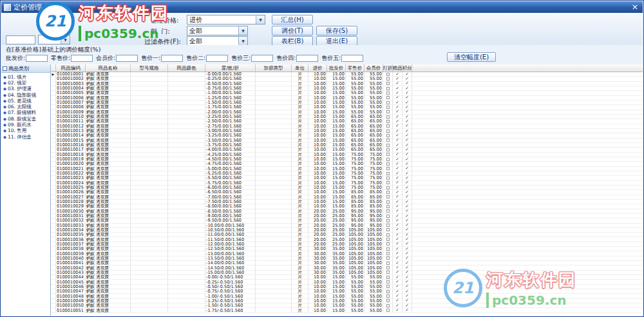 The height and width of the screenshot is (317, 644). Describe the element at coordinates (346, 121) in the screenshot. I see `table-row: 0100010011蚂蚁 透双膜-2.50/0.00/1.560片10.0015…` at that location.